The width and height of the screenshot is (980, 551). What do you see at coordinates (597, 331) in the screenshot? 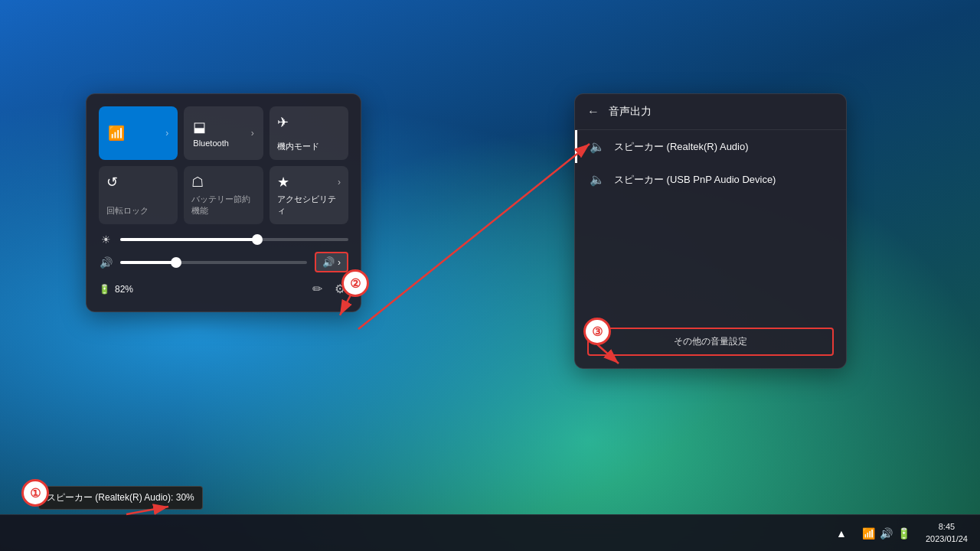
I see `step-3-circle: ③` at bounding box center [597, 331].